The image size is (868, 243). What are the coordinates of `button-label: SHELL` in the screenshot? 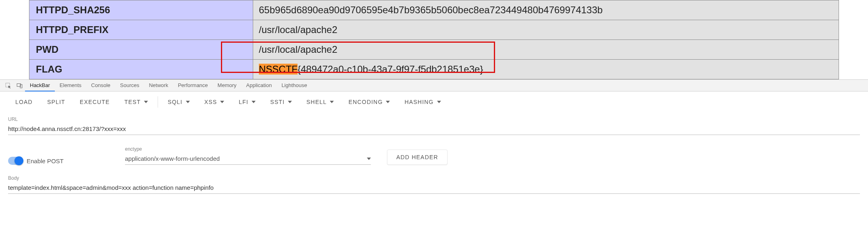 It's located at (316, 102).